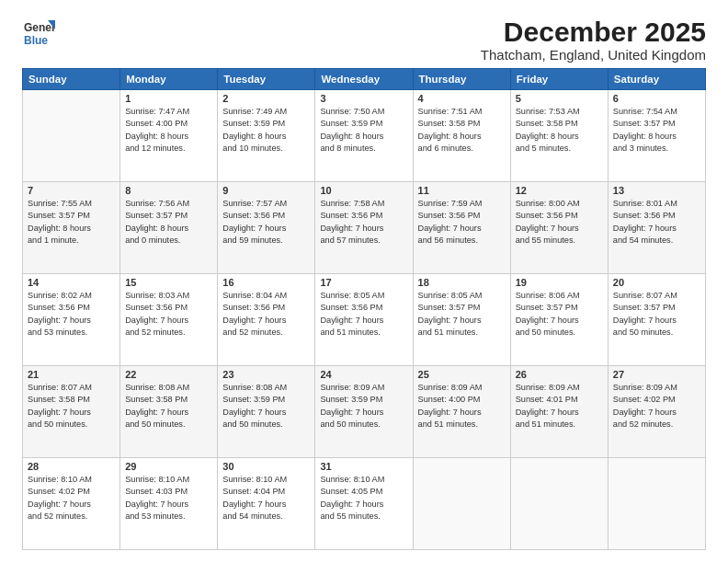 This screenshot has width=728, height=563. I want to click on location-subtitle: Thatcham, England, United Kingdom, so click(594, 55).